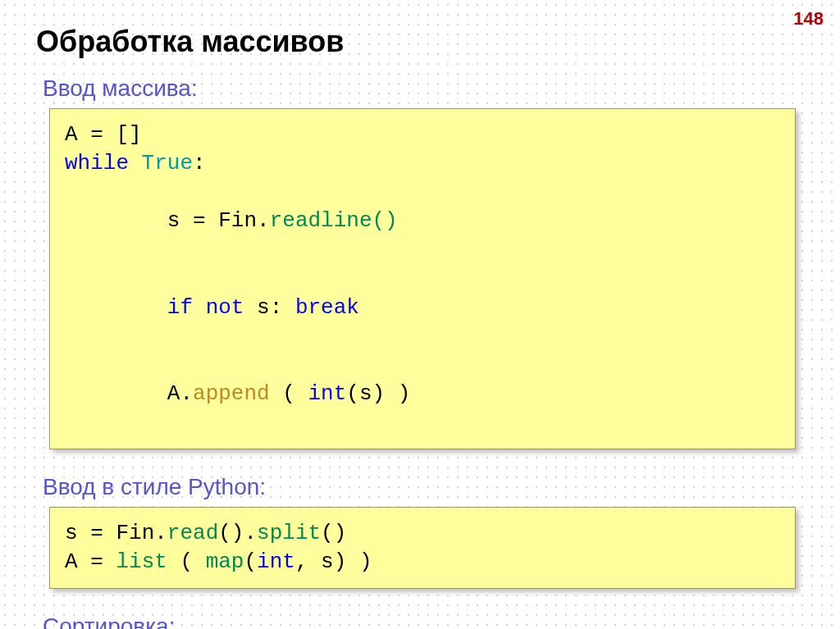  What do you see at coordinates (218, 308) in the screenshot?
I see `keyword-not: not` at bounding box center [218, 308].